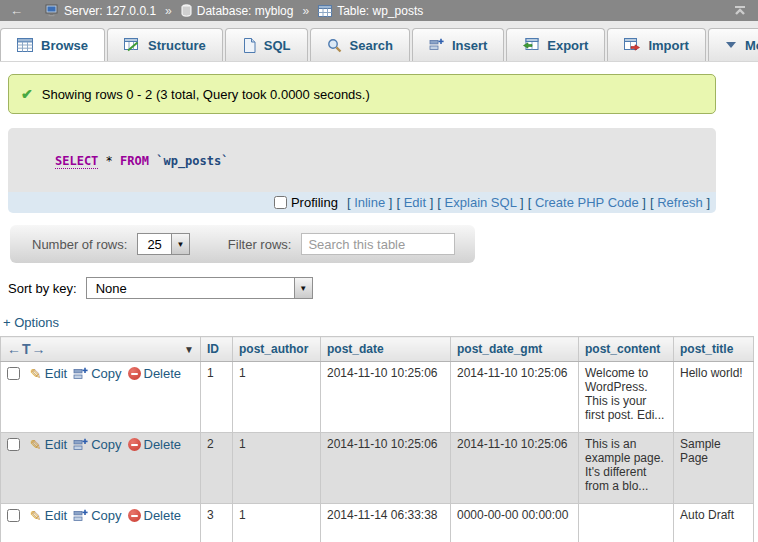 The width and height of the screenshot is (758, 542). Describe the element at coordinates (238, 11) in the screenshot. I see `breadcrumb-database: Database: myblog` at that location.